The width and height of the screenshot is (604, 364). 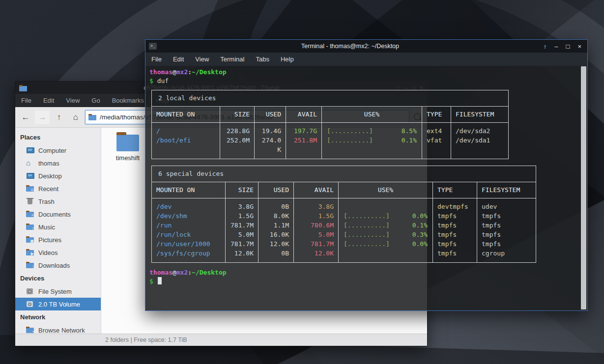 What do you see at coordinates (316, 253) in the screenshot?
I see `duf-avail: 12.0K` at bounding box center [316, 253].